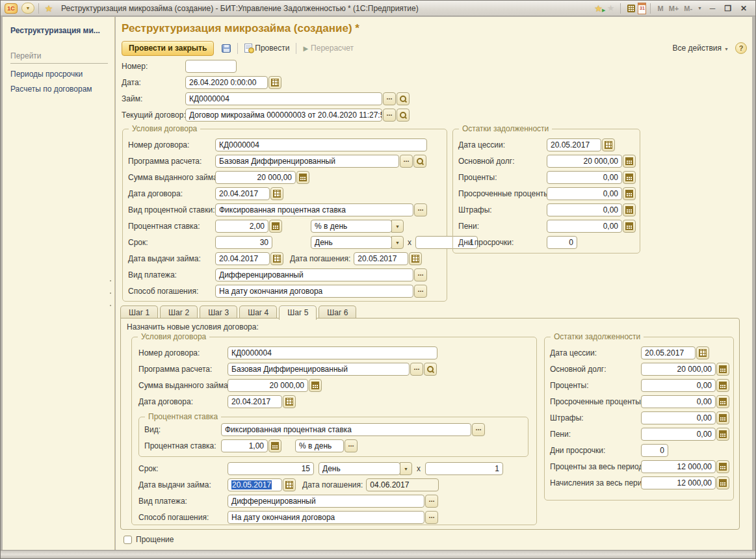 The height and width of the screenshot is (559, 756). I want to click on calendar-icon: 31, so click(642, 8).